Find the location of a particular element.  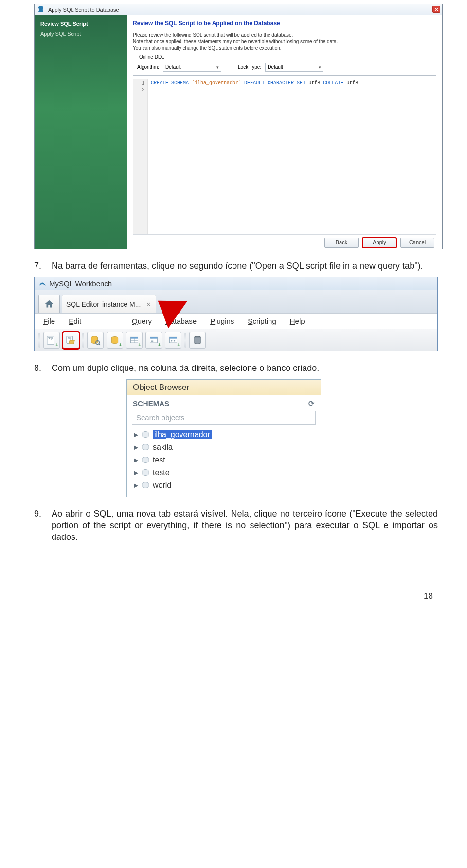

db-inspect-icon is located at coordinates (95, 340).